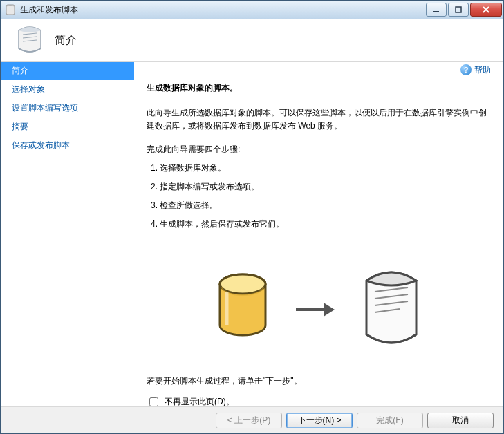 The image size is (504, 434). Describe the element at coordinates (68, 108) in the screenshot. I see `sidebar-item-set-options: 设置脚本编写选项` at that location.